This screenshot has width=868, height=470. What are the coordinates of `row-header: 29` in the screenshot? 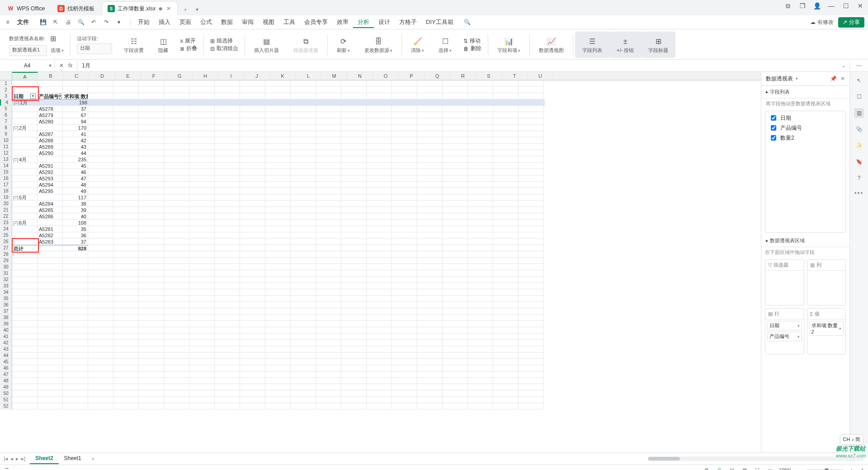 It's located at (6, 261).